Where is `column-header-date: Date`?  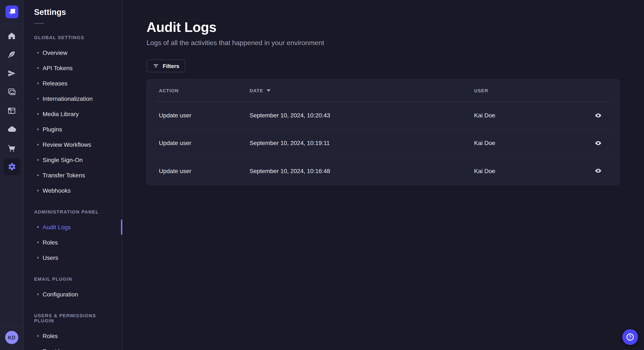
column-header-date: Date is located at coordinates (362, 90).